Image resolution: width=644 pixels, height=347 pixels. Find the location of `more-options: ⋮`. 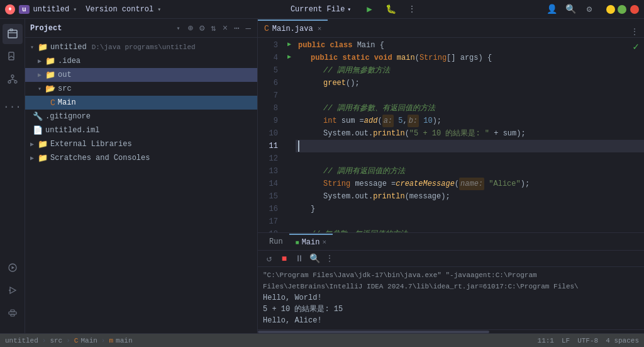

more-options: ⋮ is located at coordinates (330, 259).